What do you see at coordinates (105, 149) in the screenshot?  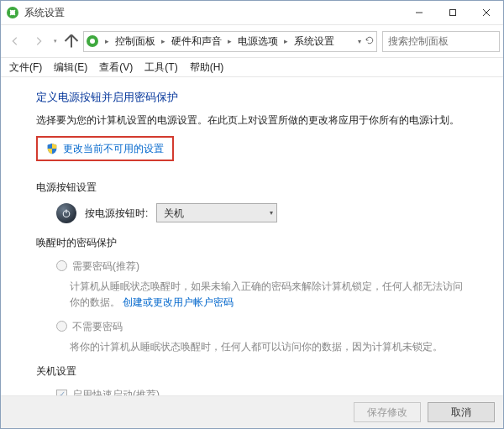 I see `change-unavailable-settings-highlight: 更改当前不可用的设置` at bounding box center [105, 149].